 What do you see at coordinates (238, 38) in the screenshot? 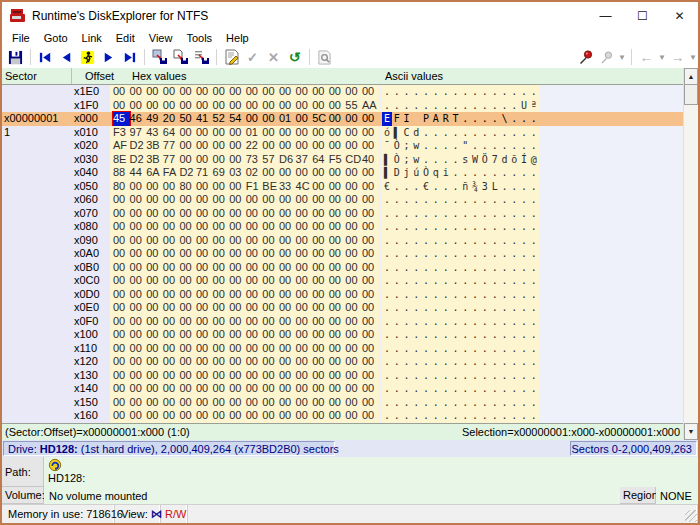
I see `menu-help: Help` at bounding box center [238, 38].